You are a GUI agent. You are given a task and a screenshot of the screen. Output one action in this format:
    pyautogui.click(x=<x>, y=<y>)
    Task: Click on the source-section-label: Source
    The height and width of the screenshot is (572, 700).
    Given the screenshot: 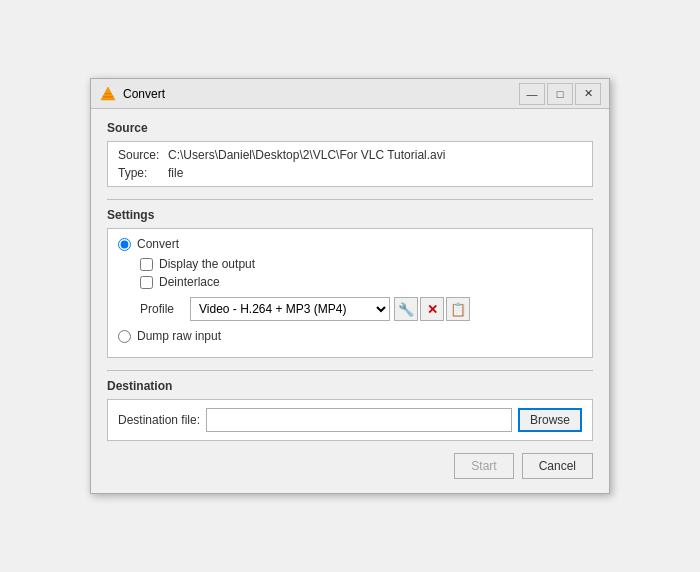 What is the action you would take?
    pyautogui.click(x=350, y=128)
    